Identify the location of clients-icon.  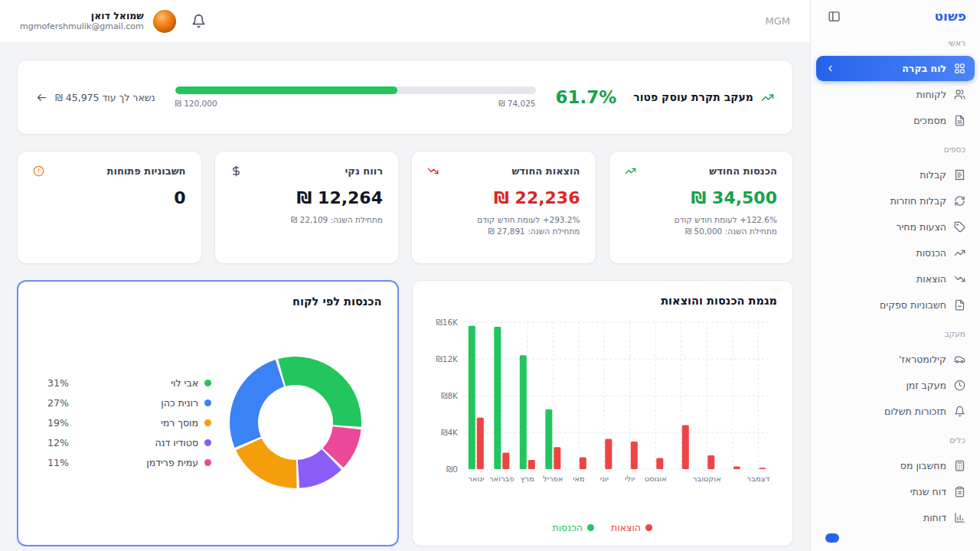
(960, 95).